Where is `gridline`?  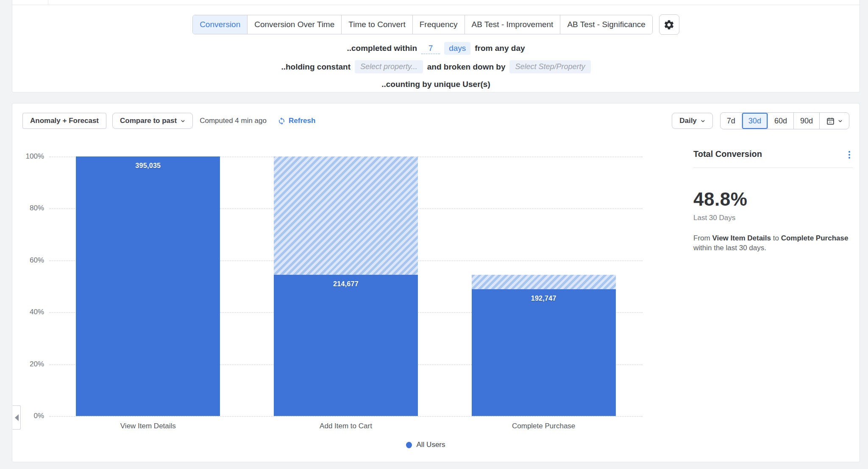 gridline is located at coordinates (346, 416).